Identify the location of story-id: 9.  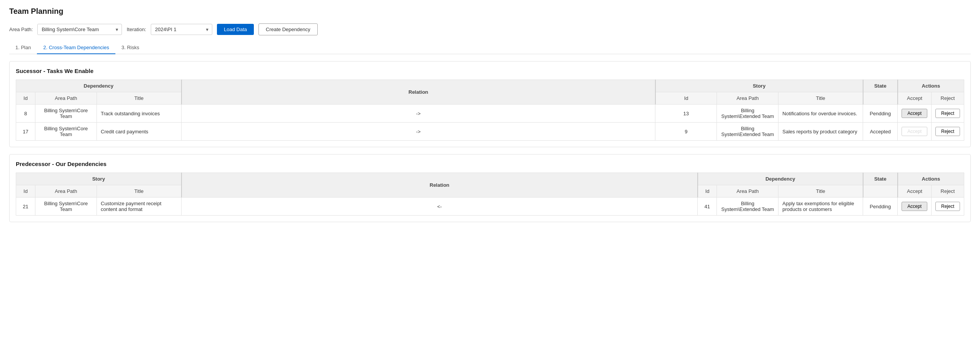
(686, 131).